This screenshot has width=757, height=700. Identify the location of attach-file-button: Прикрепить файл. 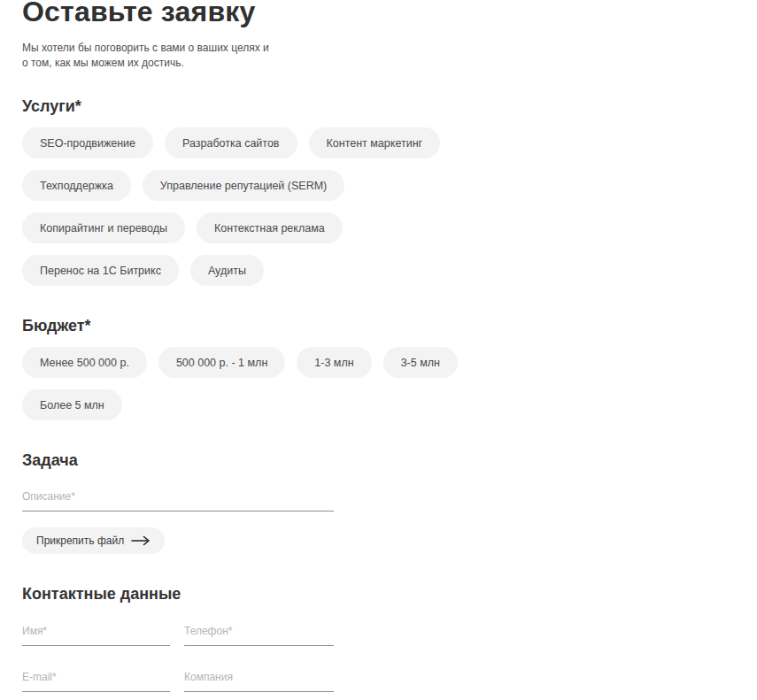
(94, 541).